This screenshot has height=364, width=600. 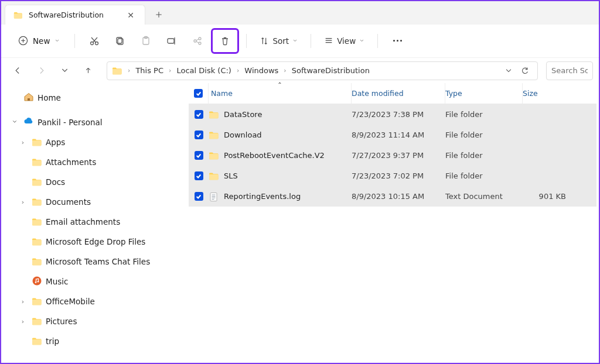 I want to click on tree-item: Email attachments, so click(x=90, y=222).